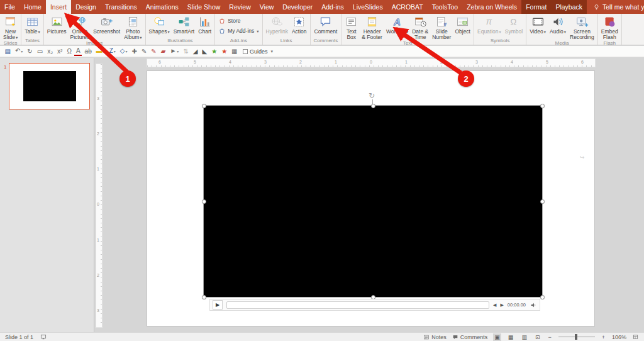 This screenshot has height=341, width=644. What do you see at coordinates (441, 27) in the screenshot?
I see `slide-number-button: Slide Number` at bounding box center [441, 27].